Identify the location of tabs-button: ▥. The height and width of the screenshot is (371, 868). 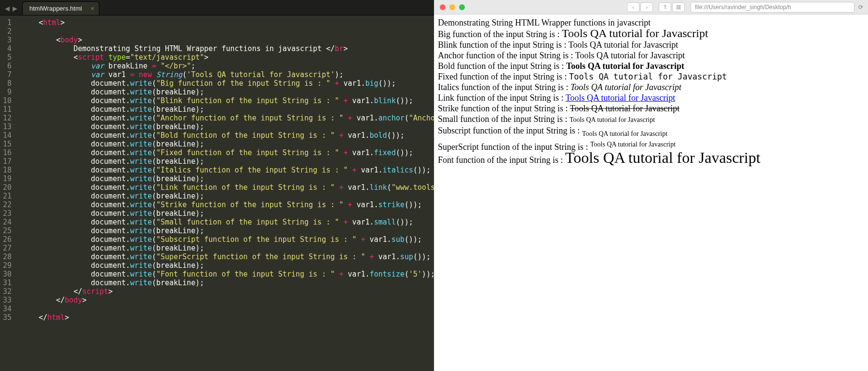
(678, 7).